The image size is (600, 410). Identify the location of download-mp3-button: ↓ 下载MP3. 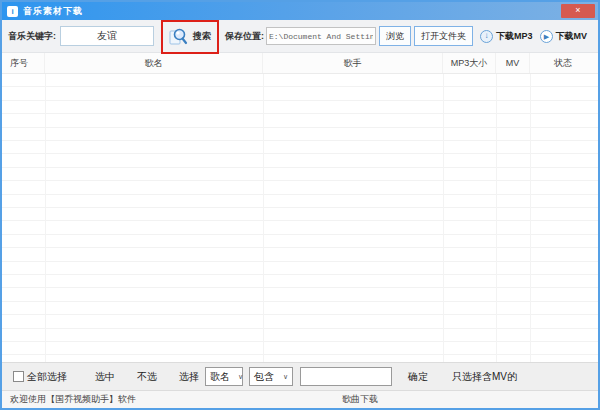
(506, 36).